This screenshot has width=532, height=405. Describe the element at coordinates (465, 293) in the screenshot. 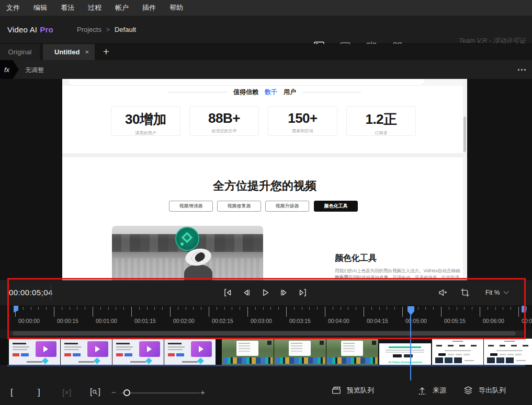

I see `crop-icon` at that location.